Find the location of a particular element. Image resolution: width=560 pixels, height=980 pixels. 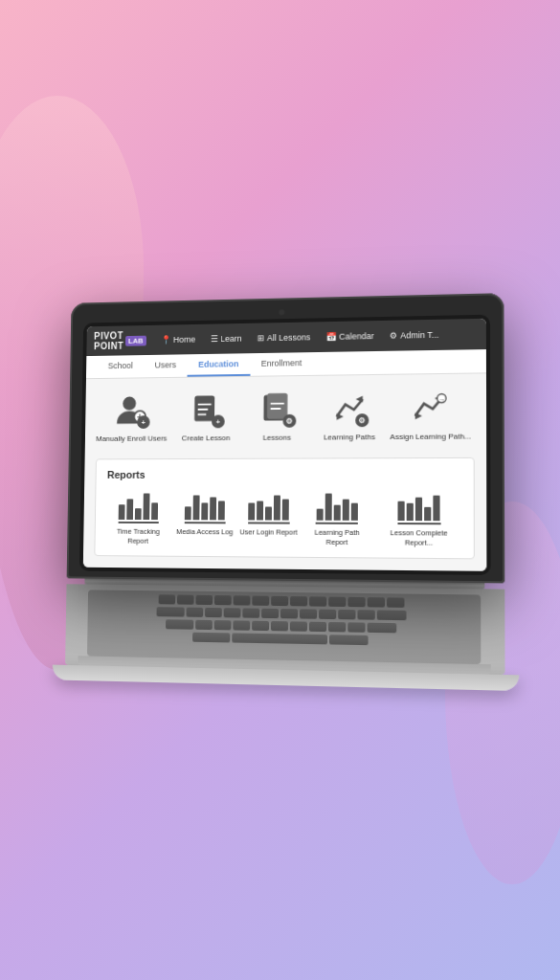

webcam is located at coordinates (281, 312).